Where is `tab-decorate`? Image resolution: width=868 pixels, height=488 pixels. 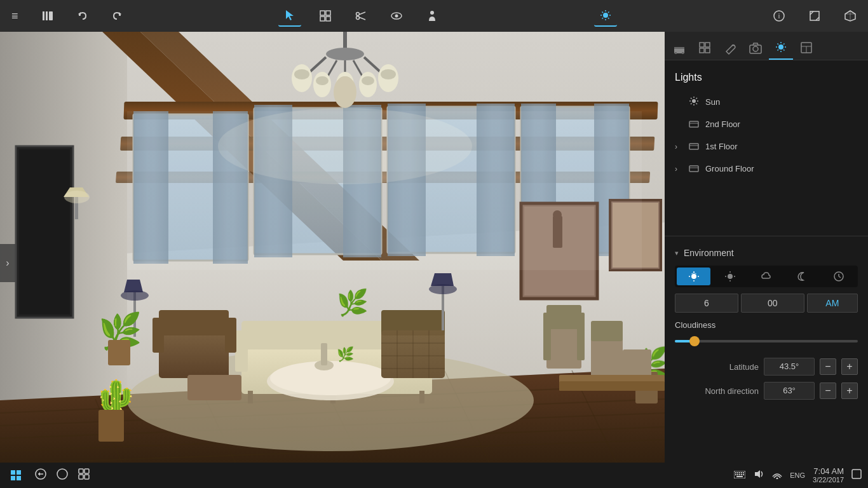
tab-decorate is located at coordinates (730, 48).